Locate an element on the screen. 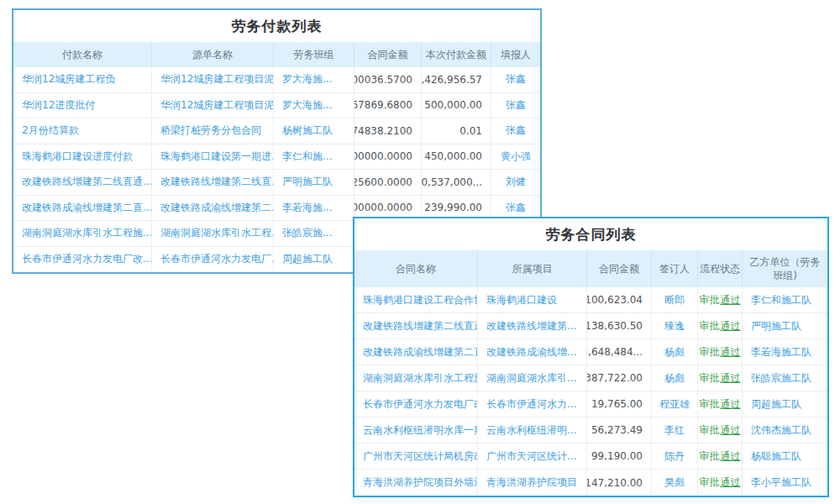  contract-amount-value: 147,210.00 is located at coordinates (620, 482).